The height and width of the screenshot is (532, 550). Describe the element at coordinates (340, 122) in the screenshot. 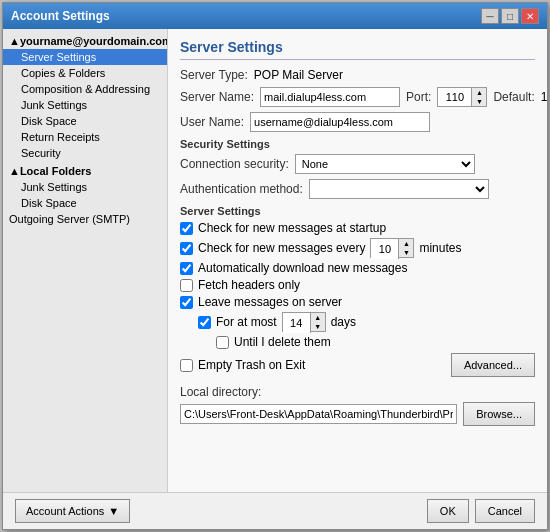

I see `username-input` at that location.